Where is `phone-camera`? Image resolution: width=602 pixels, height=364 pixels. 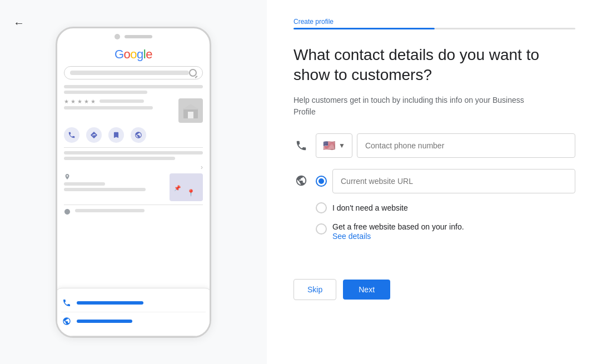 phone-camera is located at coordinates (117, 37).